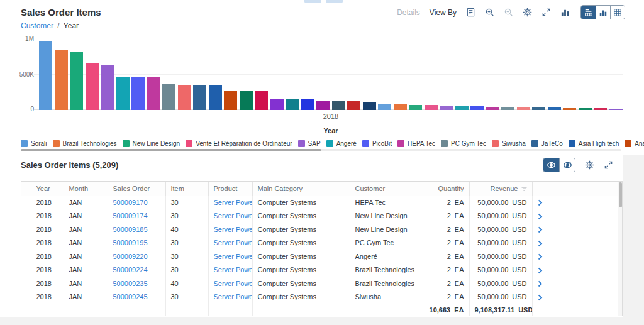  What do you see at coordinates (136, 243) in the screenshot?
I see `cell-sales-order: 500009195` at bounding box center [136, 243].